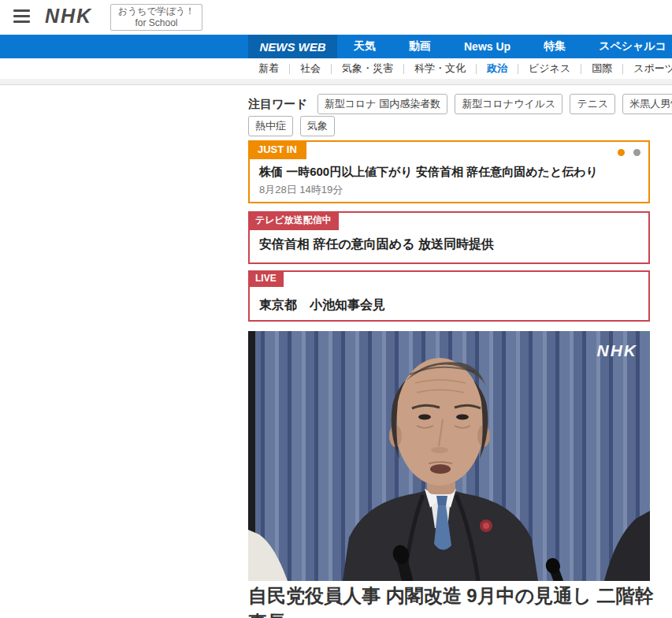 The image size is (672, 618). What do you see at coordinates (509, 104) in the screenshot?
I see `keyword-chip: 新型コロナウイルス` at bounding box center [509, 104].